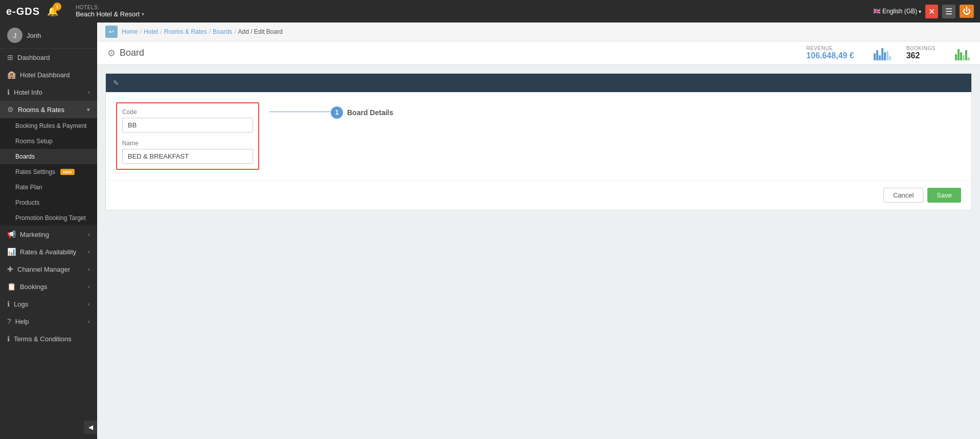  I want to click on power-button: ⏻, so click(967, 11).